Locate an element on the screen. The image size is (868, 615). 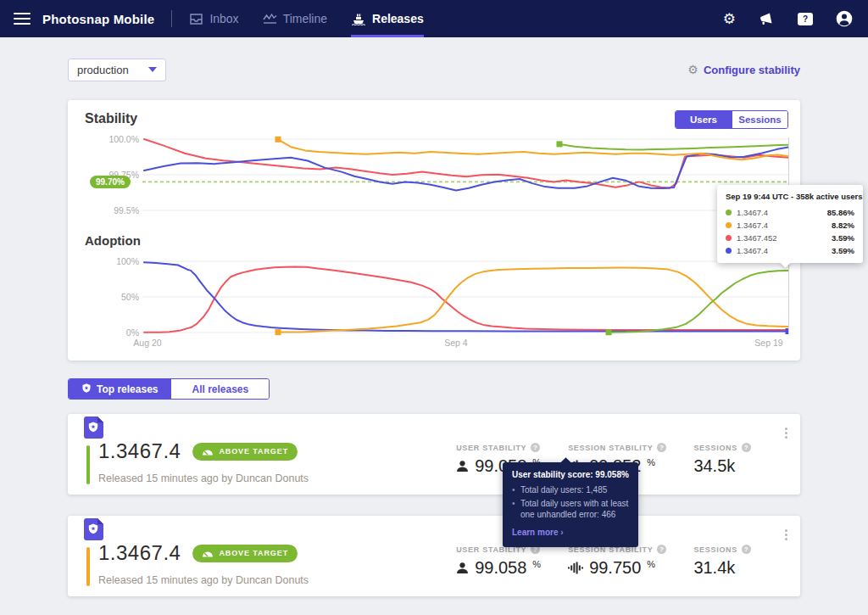
stat-sessions: SESSIONS? 34.5k is located at coordinates (722, 460).